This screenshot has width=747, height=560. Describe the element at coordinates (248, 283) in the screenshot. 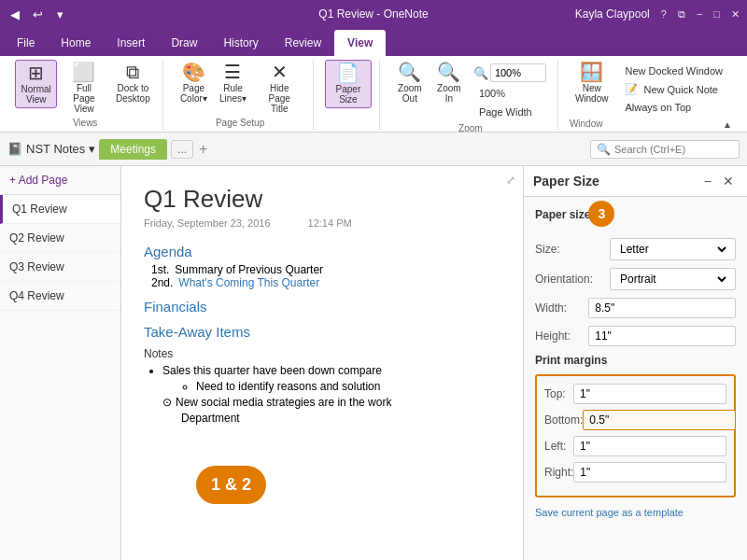

I see `item2-link: What's Coming This Quarter` at that location.